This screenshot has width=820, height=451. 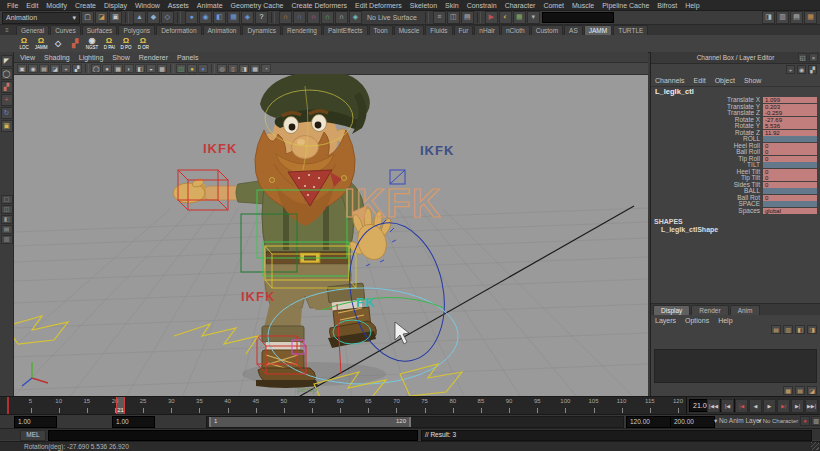 What do you see at coordinates (262, 30) in the screenshot?
I see `shelf-tab-dynamics: Dynamics` at bounding box center [262, 30].